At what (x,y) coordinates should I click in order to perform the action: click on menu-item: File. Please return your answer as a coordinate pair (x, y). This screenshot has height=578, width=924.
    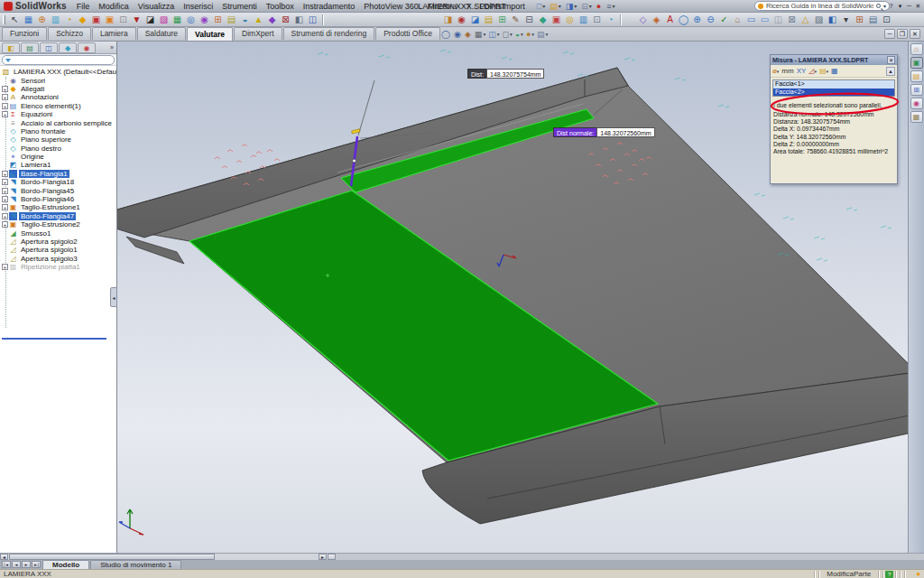
    Looking at the image, I should click on (83, 6).